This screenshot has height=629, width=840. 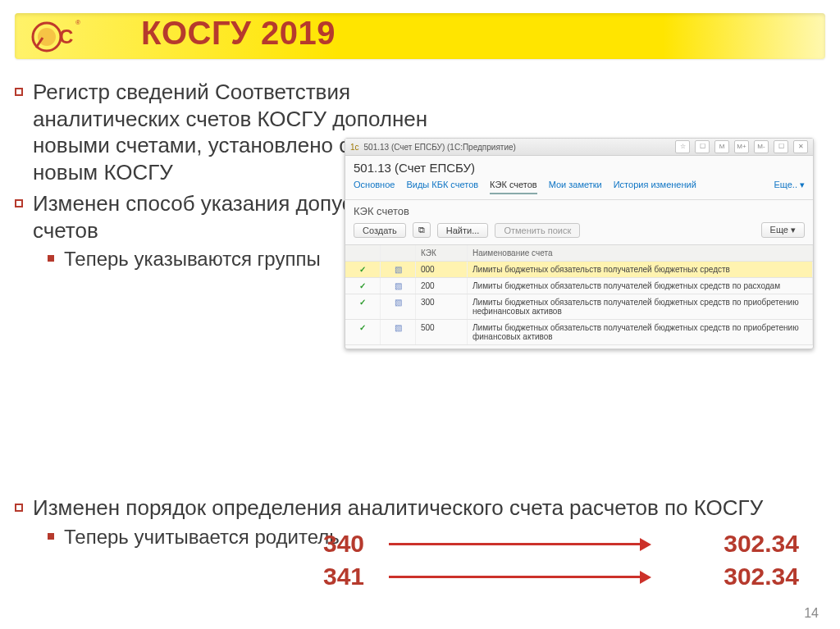 I want to click on window-titlebar: 1c 501.13 (Счет ЕПСБУ) (1С:Предприятие) …, so click(x=579, y=148).